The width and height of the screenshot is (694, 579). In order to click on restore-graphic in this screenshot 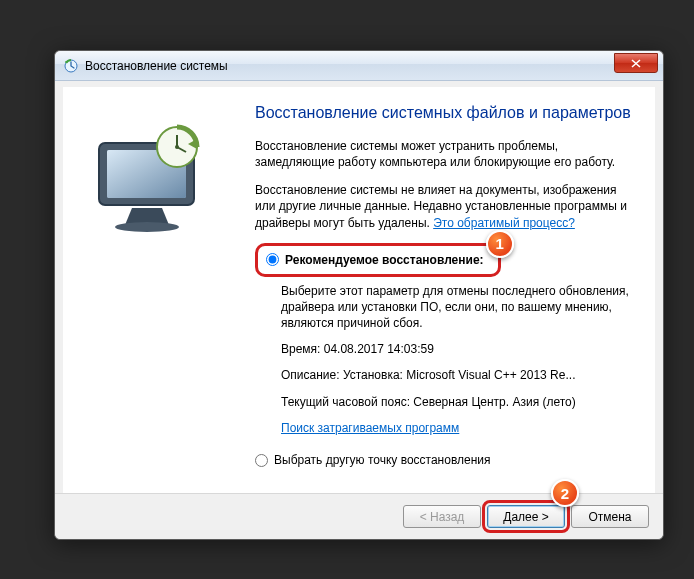, I will do `click(152, 178)`.